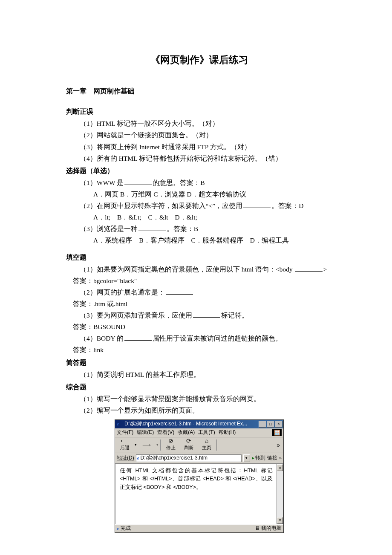 This screenshot has height=555, width=392. Describe the element at coordinates (271, 424) in the screenshot. I see `ie-window-buttons: _ □ ×` at that location.